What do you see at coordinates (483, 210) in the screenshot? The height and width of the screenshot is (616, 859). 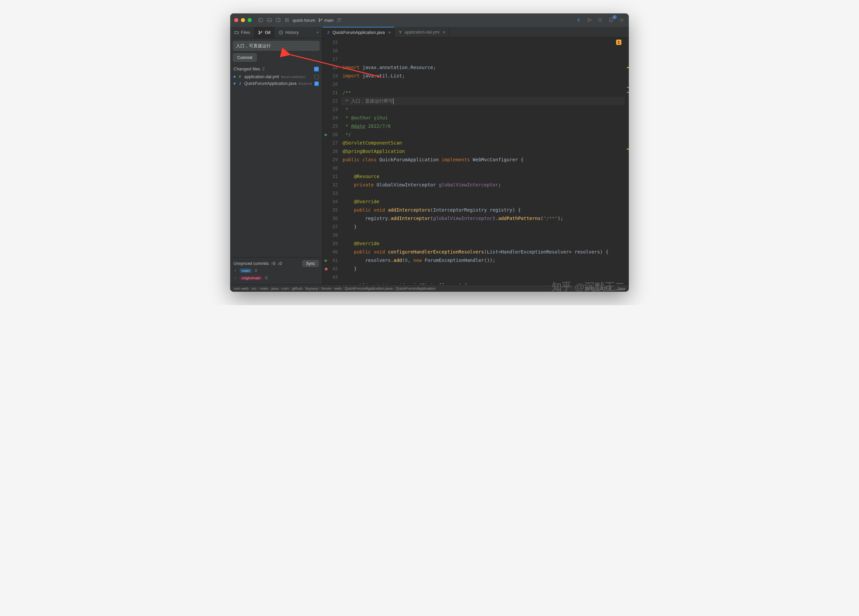 I see `code-line: public void addInterceptors(InterceptorR…` at bounding box center [483, 210].